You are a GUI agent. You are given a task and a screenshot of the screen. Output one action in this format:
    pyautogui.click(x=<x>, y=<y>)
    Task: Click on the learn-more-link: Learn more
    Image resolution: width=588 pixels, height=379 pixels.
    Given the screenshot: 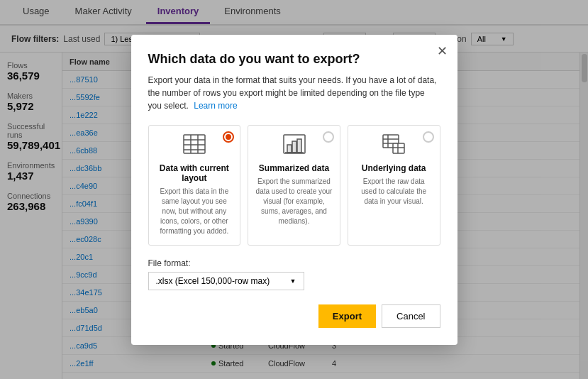 What is the action you would take?
    pyautogui.click(x=216, y=106)
    